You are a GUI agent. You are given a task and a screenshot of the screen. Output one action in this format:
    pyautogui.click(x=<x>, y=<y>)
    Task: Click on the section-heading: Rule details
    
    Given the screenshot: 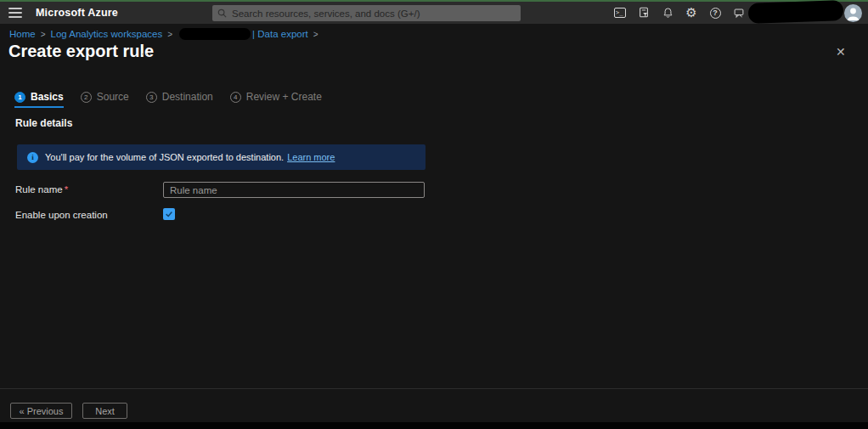 What is the action you would take?
    pyautogui.click(x=44, y=123)
    